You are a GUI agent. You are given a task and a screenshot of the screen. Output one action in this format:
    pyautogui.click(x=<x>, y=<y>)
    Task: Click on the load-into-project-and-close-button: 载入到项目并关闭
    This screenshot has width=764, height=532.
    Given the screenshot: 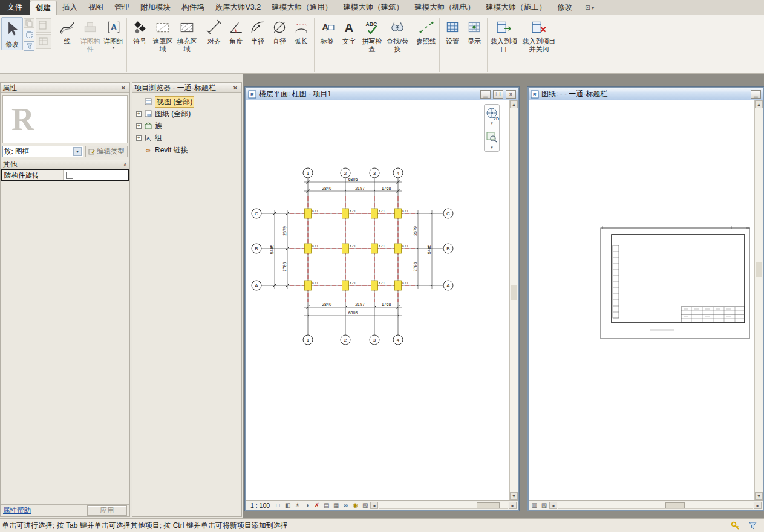 What is the action you would take?
    pyautogui.click(x=539, y=35)
    